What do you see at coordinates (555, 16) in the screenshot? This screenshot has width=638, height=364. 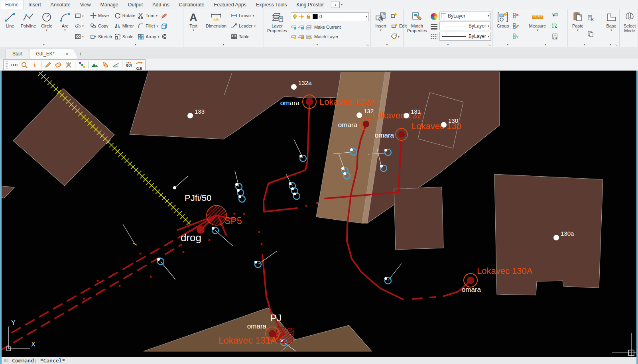 I see `quick-select-button` at bounding box center [555, 16].